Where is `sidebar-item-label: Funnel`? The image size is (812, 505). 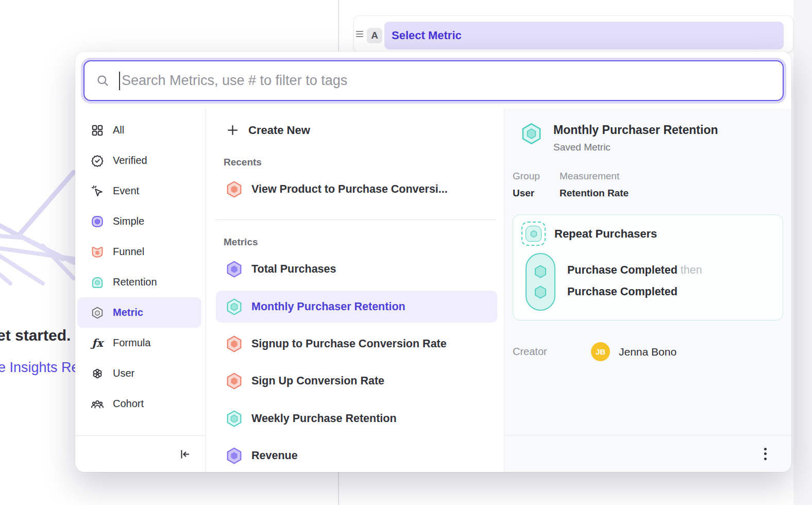 sidebar-item-label: Funnel is located at coordinates (129, 251).